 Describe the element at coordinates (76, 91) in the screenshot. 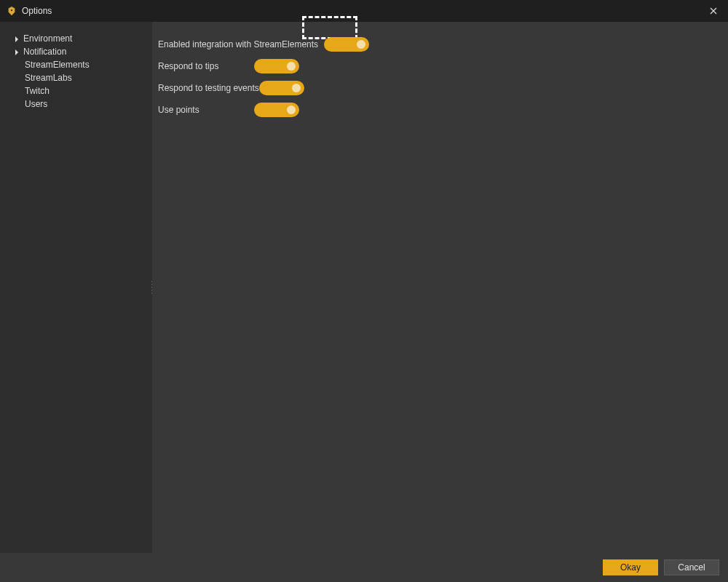

I see `sidebar-item-twitch: Twitch` at that location.